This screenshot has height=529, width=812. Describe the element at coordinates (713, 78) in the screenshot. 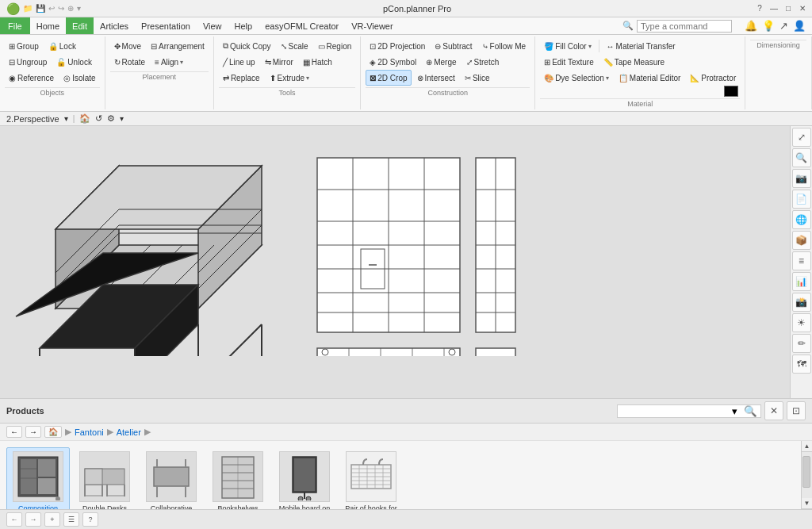

I see `protractor-button: 📐 Protractor` at that location.